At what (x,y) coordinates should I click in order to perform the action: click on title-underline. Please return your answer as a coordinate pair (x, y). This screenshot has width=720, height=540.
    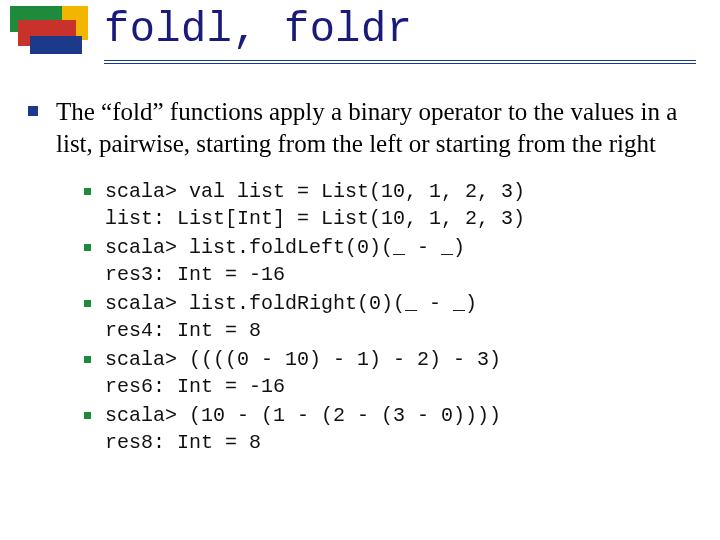
    Looking at the image, I should click on (400, 62).